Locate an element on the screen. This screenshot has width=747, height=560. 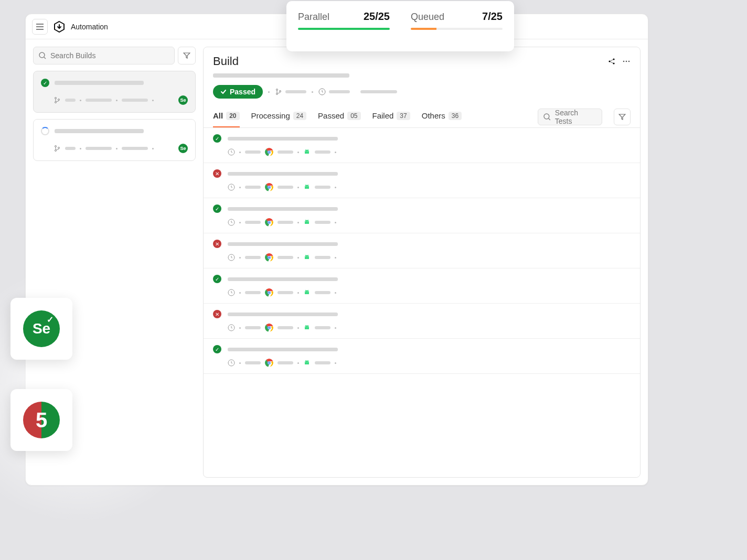
search-builds-input: Search Builds is located at coordinates (104, 56).